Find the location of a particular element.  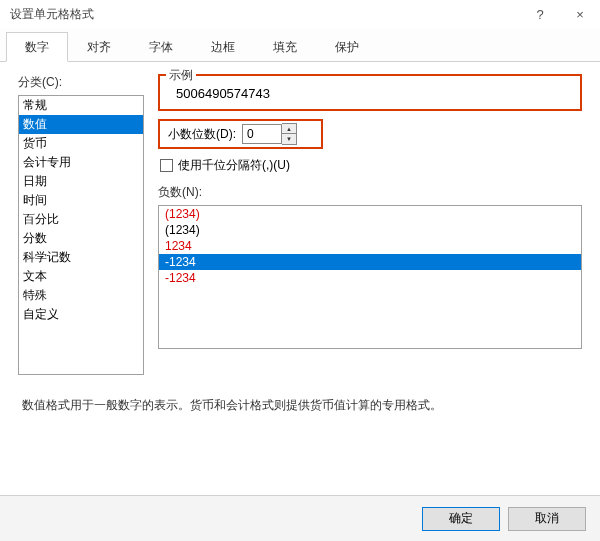

spinner-buttons: ▲ ▼ is located at coordinates (290, 134).